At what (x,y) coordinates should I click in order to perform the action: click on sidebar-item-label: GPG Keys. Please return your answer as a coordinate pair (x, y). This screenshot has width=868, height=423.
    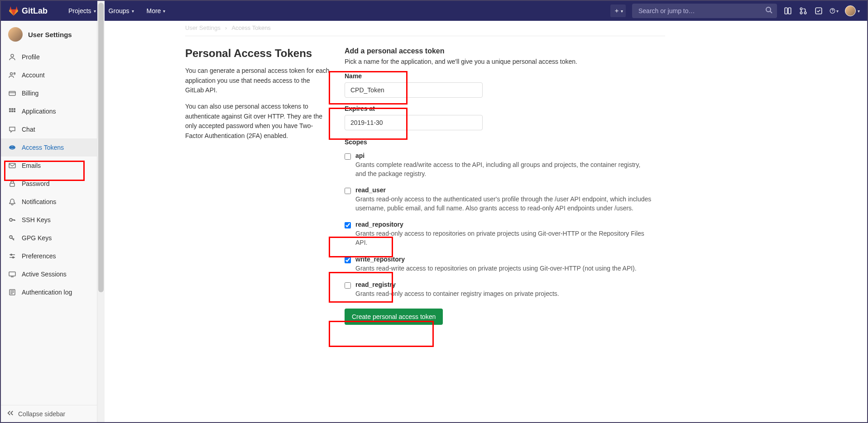
    Looking at the image, I should click on (37, 238).